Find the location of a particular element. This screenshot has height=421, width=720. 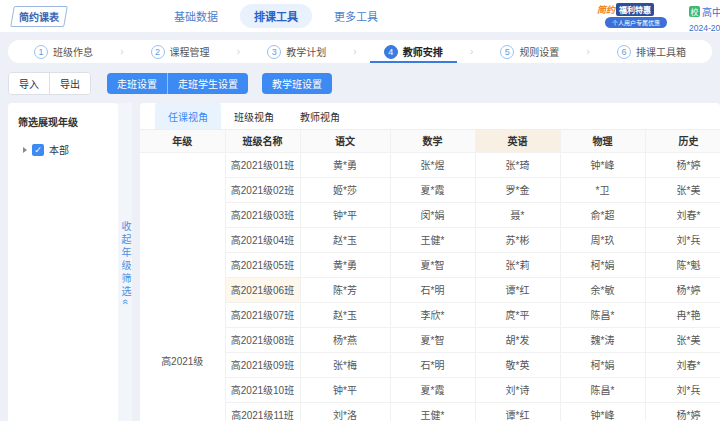

campus-checkbox: ✓ is located at coordinates (38, 150).